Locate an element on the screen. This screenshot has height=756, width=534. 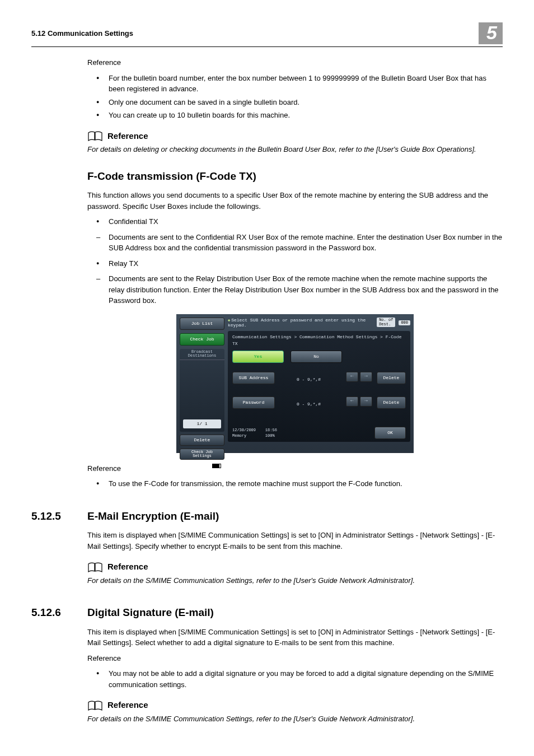
mfp-panel: Job List Check Job Broadcast Destination… is located at coordinates (295, 384).